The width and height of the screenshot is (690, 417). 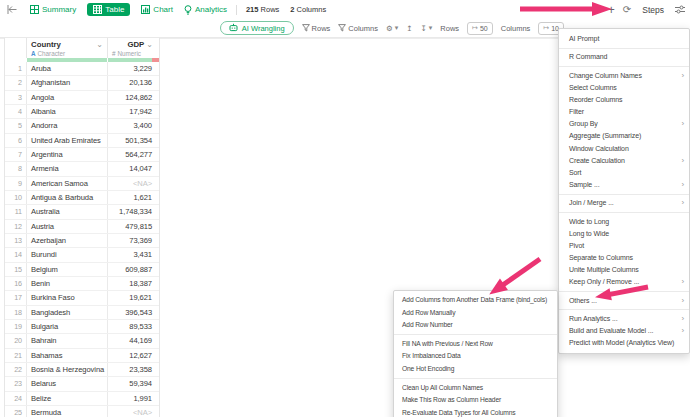 I want to click on table-row: 24 Belize 1,991, so click(x=82, y=399).